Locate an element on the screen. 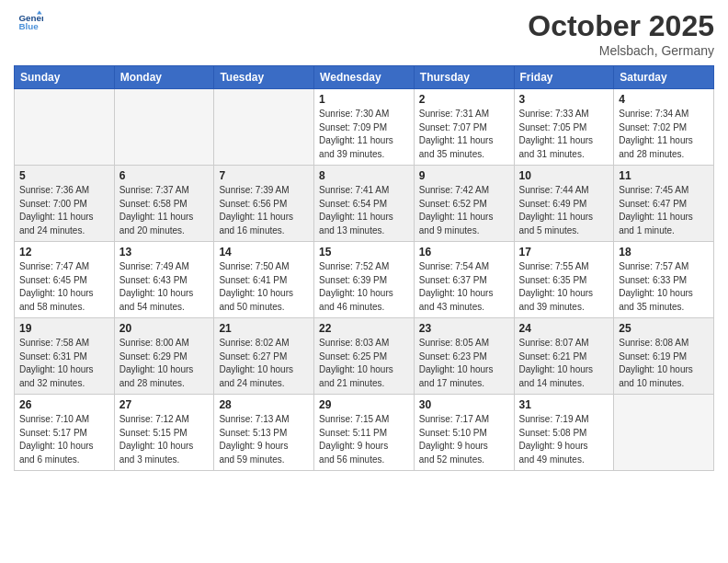 This screenshot has height=563, width=728. day-cell: 5Sunrise: 7:36 AMSunset: 7:00 PMDaylight… is located at coordinates (64, 204).